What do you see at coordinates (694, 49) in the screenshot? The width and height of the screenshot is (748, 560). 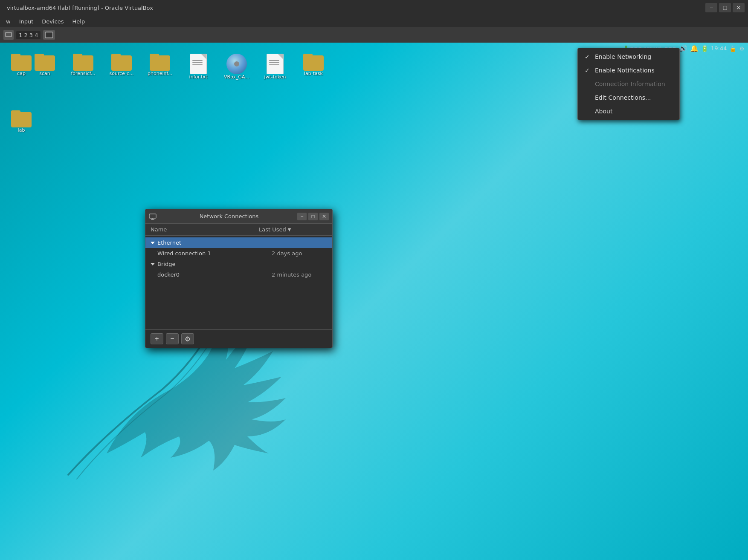 I see `notification-icon: 🔔` at bounding box center [694, 49].